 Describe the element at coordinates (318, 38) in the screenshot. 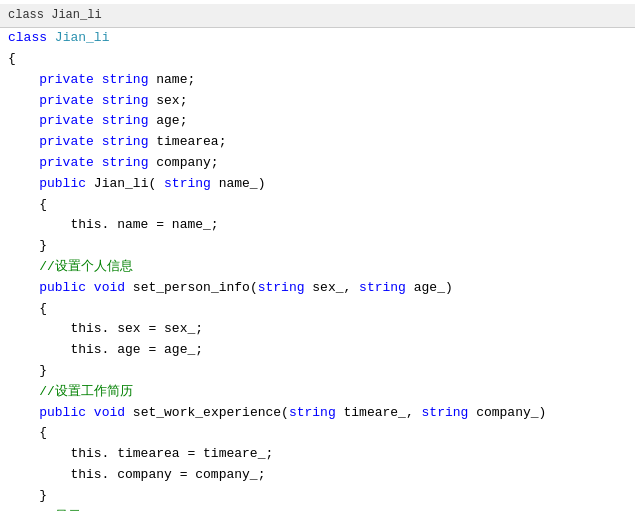

I see `code-line: class Jian_li` at that location.